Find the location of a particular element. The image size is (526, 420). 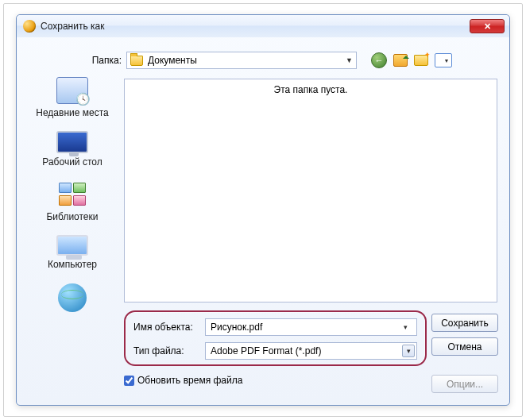

sidebar-item-label: Компьютер is located at coordinates (72, 264).